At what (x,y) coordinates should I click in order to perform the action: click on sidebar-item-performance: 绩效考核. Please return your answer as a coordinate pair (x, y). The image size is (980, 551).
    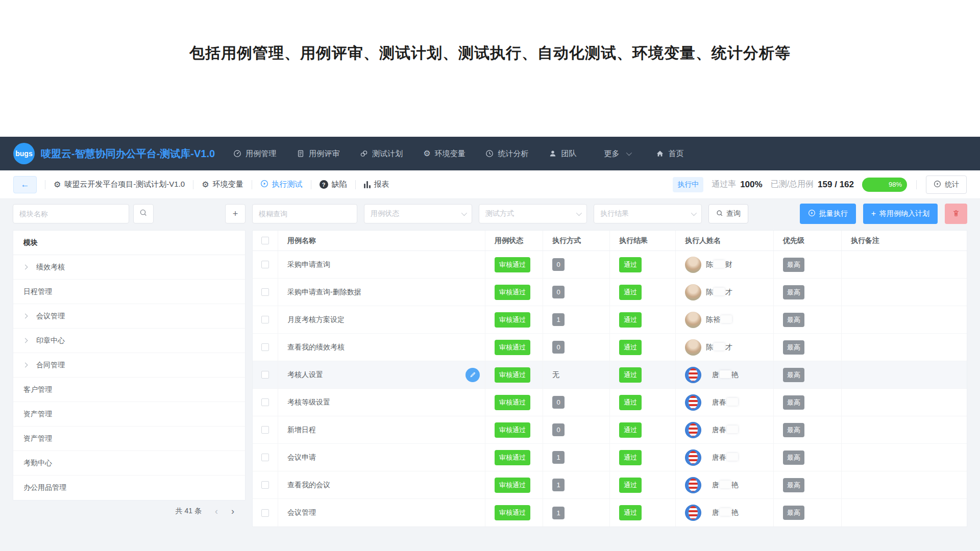
    Looking at the image, I should click on (129, 267).